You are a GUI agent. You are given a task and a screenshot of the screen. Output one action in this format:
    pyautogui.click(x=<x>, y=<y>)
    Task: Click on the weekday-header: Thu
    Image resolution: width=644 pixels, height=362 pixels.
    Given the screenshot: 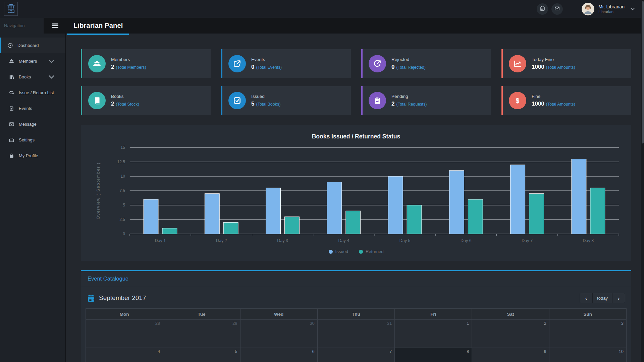 What is the action you would take?
    pyautogui.click(x=356, y=314)
    